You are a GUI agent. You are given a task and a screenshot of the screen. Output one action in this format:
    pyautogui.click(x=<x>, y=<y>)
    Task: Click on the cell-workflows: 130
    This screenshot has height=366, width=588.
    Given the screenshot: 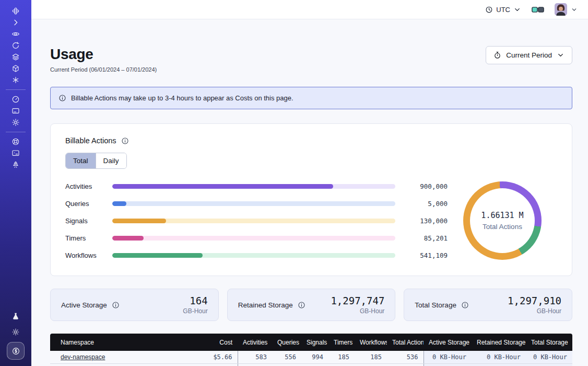 What is the action you would take?
    pyautogui.click(x=371, y=365)
    